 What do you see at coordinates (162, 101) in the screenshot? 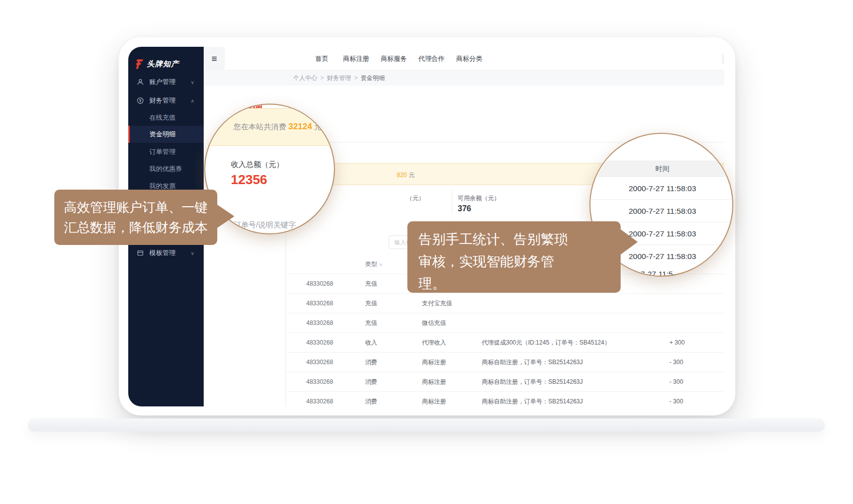
I see `sidebar-item-label: 财务管理` at bounding box center [162, 101].